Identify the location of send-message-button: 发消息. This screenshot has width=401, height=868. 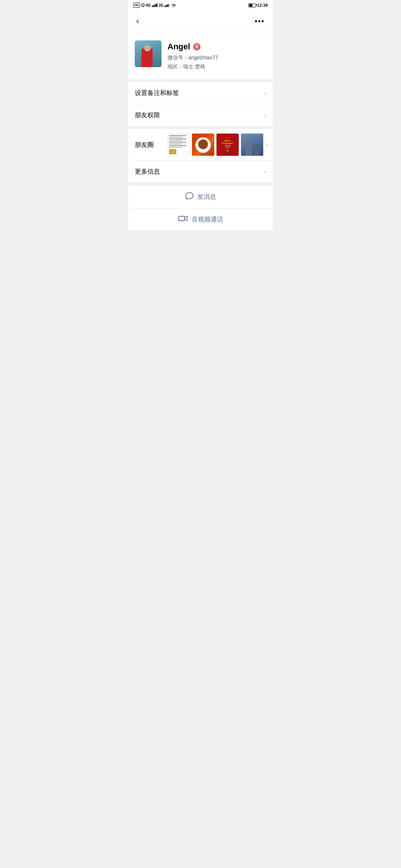
(200, 197).